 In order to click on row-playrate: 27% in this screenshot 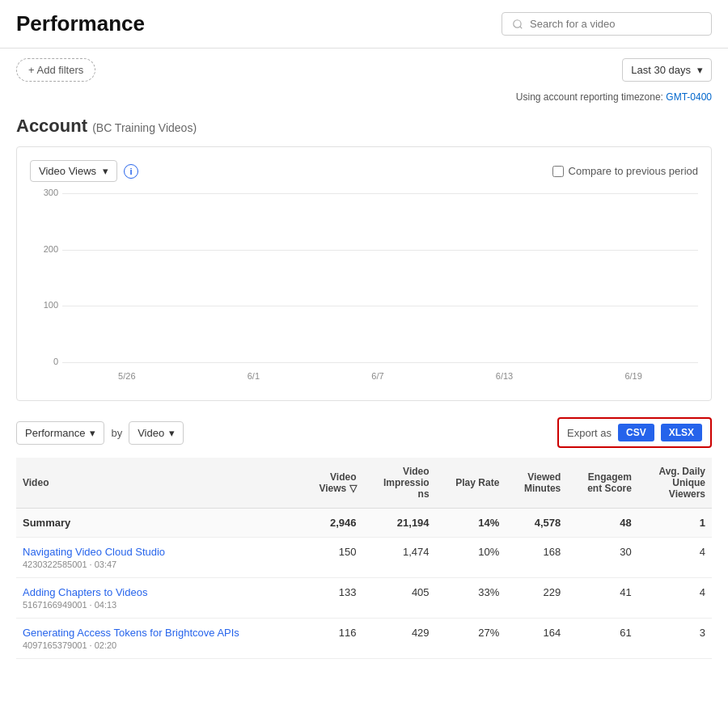, I will do `click(471, 639)`.